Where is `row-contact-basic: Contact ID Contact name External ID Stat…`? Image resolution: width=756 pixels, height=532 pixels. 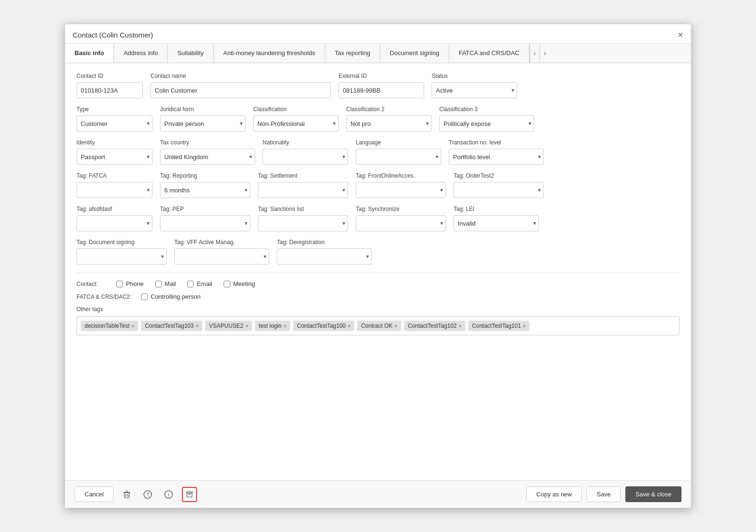
row-contact-basic: Contact ID Contact name External ID Stat… is located at coordinates (378, 86).